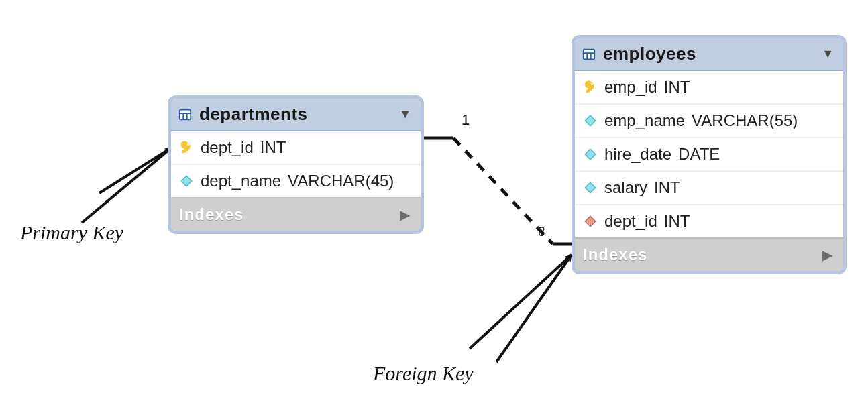 Image resolution: width=868 pixels, height=403 pixels. What do you see at coordinates (590, 221) in the screenshot?
I see `foreign-key-icon` at bounding box center [590, 221].